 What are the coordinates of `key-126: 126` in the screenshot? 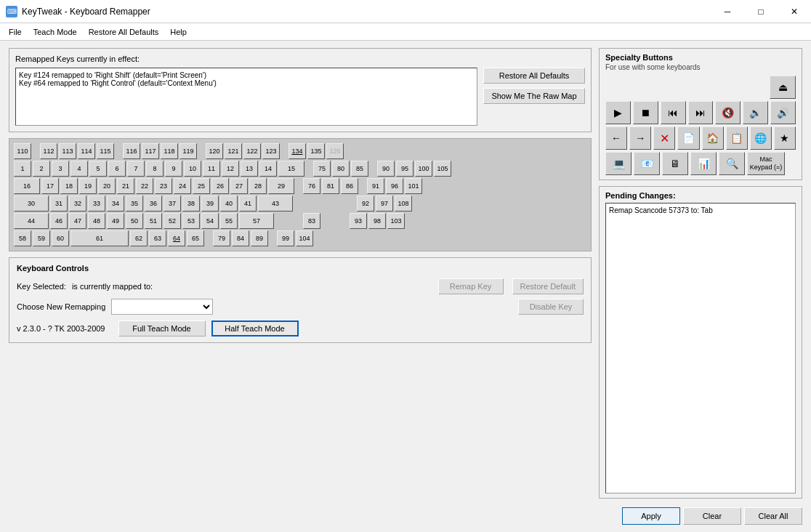 It's located at (335, 151).